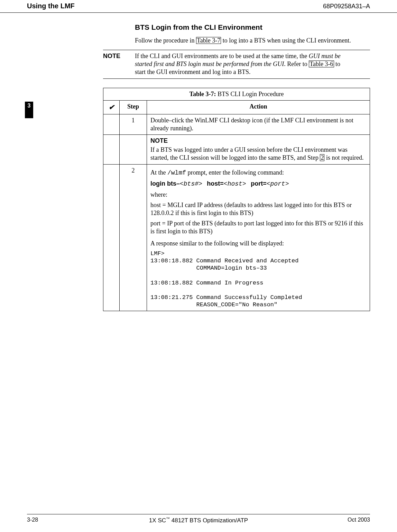  What do you see at coordinates (111, 107) in the screenshot?
I see `col-check-head: ✔` at bounding box center [111, 107].